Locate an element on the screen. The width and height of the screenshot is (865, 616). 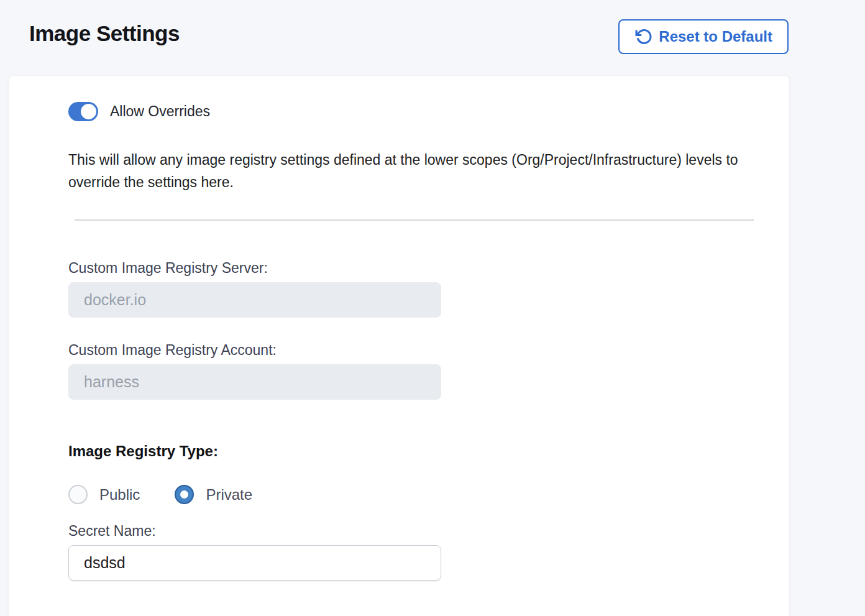
registry-server-input is located at coordinates (255, 300).